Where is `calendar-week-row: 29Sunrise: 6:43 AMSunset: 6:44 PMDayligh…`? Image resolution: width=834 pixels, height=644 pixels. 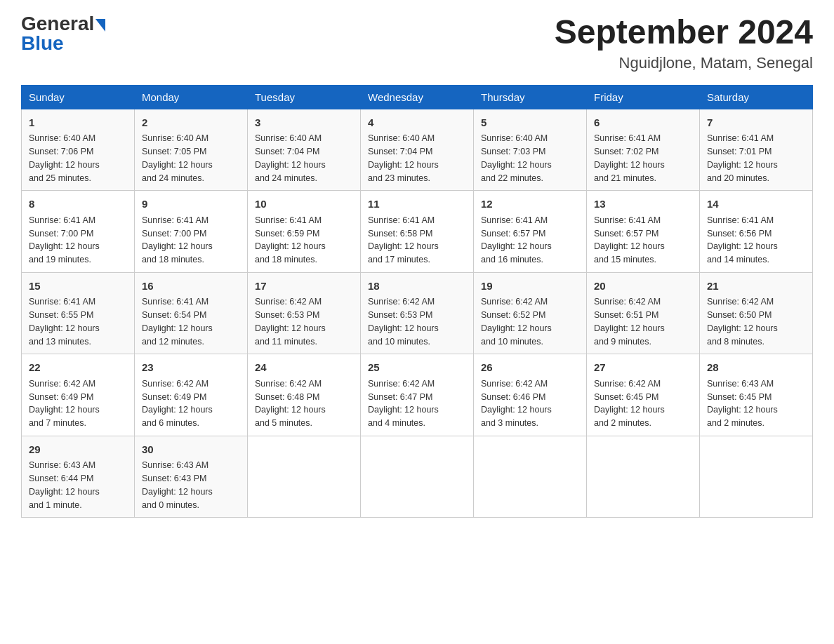 calendar-week-row: 29Sunrise: 6:43 AMSunset: 6:44 PMDayligh… is located at coordinates (417, 477).